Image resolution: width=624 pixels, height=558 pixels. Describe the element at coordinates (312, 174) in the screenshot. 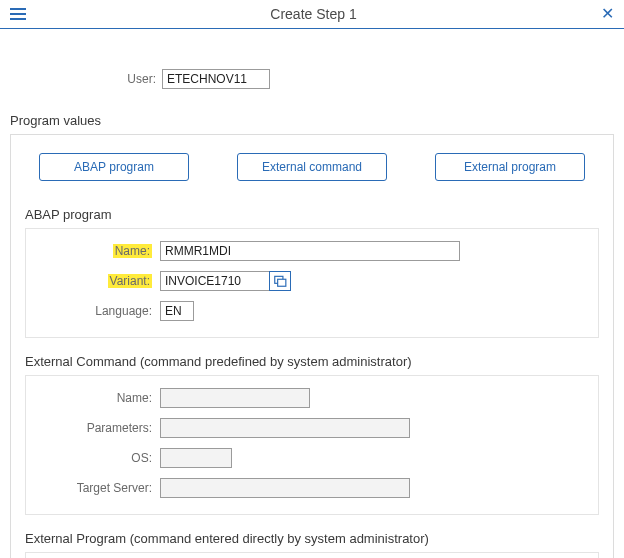

I see `program-type-buttons: ABAP program External command External p…` at that location.